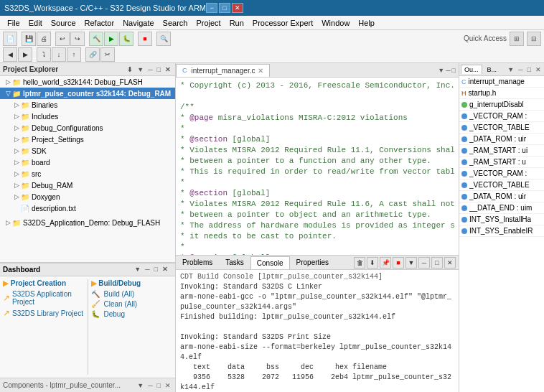 The height and width of the screenshot is (392, 544). Describe the element at coordinates (520, 70) in the screenshot. I see `right-min-btn: ─` at that location.